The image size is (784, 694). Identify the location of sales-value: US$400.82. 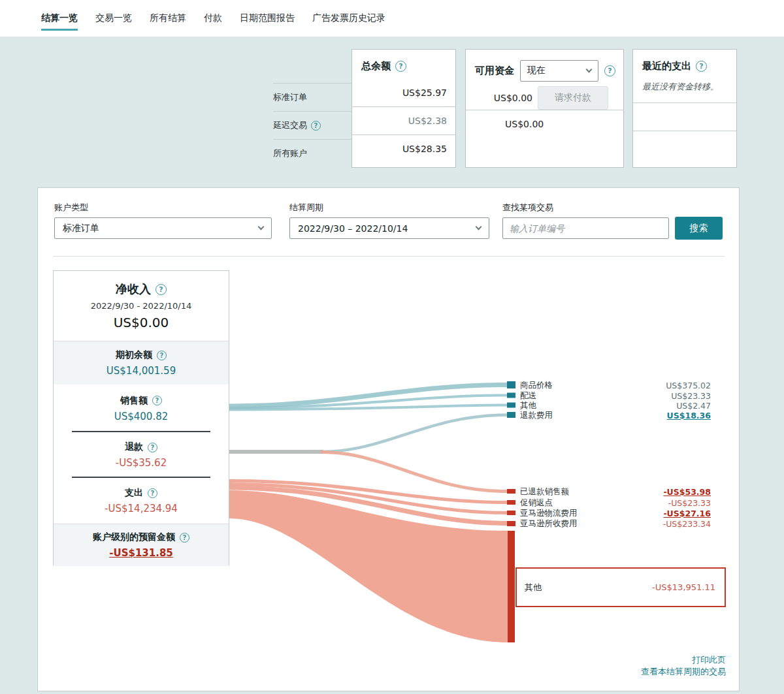
(141, 417).